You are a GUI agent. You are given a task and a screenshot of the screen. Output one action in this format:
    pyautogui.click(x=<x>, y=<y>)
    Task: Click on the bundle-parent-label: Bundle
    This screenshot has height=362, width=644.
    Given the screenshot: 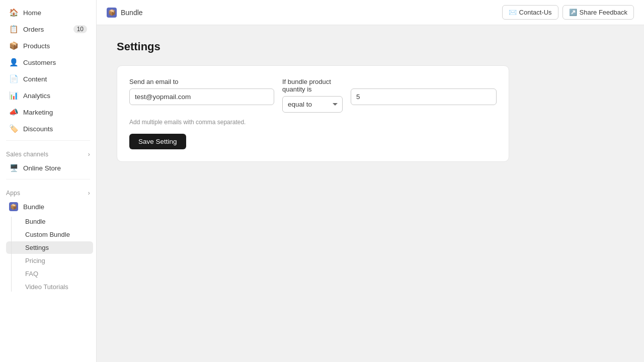 What is the action you would take?
    pyautogui.click(x=34, y=207)
    